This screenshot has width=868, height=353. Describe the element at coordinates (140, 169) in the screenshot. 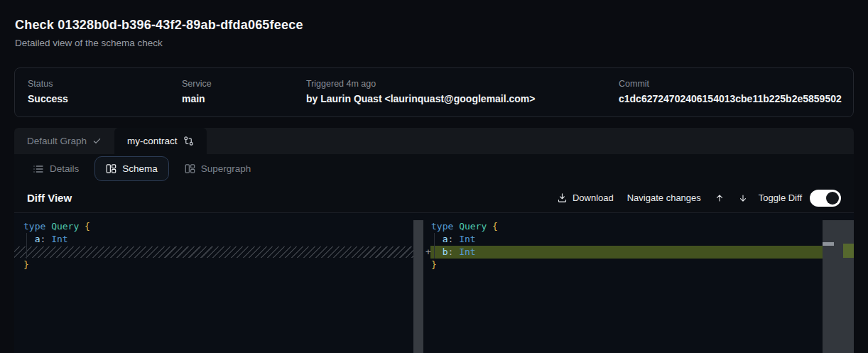

I see `tab-schema-label: Schema` at that location.